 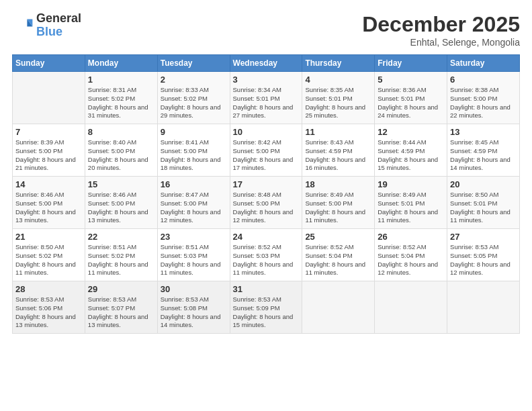 I want to click on month-title: December 2025, so click(x=441, y=24).